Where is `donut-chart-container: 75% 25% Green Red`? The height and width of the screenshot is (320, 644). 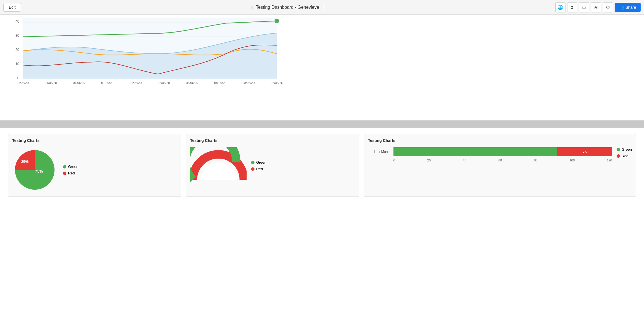
donut-chart-container: 75% 25% Green Red is located at coordinates (273, 166).